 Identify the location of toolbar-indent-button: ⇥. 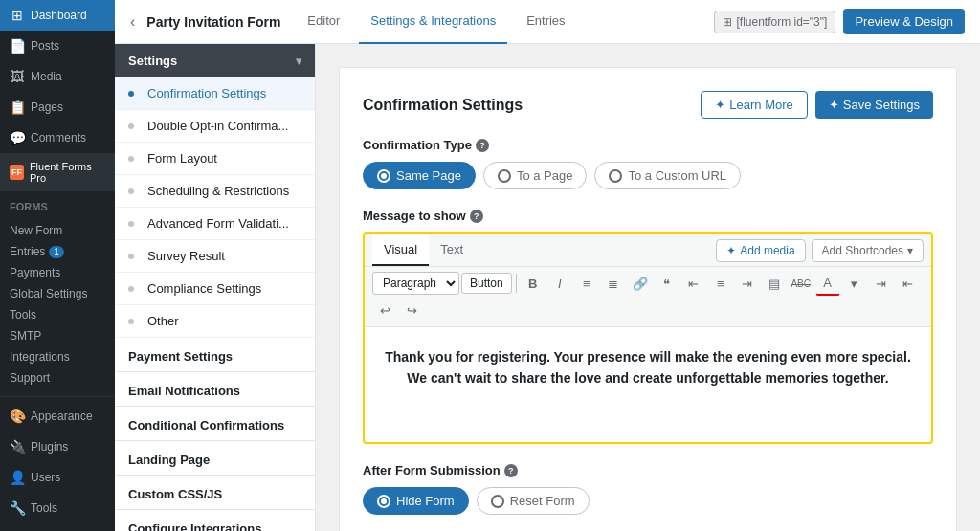
(881, 283).